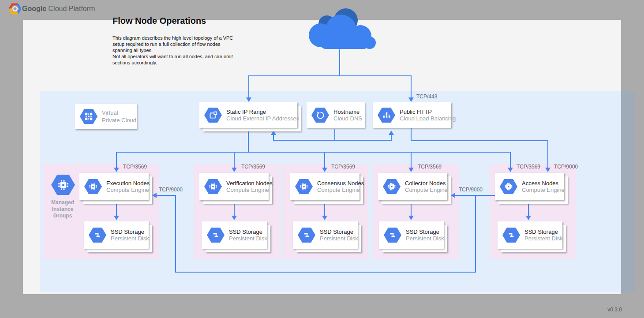  Describe the element at coordinates (89, 116) in the screenshot. I see `vpc-icon` at that location.